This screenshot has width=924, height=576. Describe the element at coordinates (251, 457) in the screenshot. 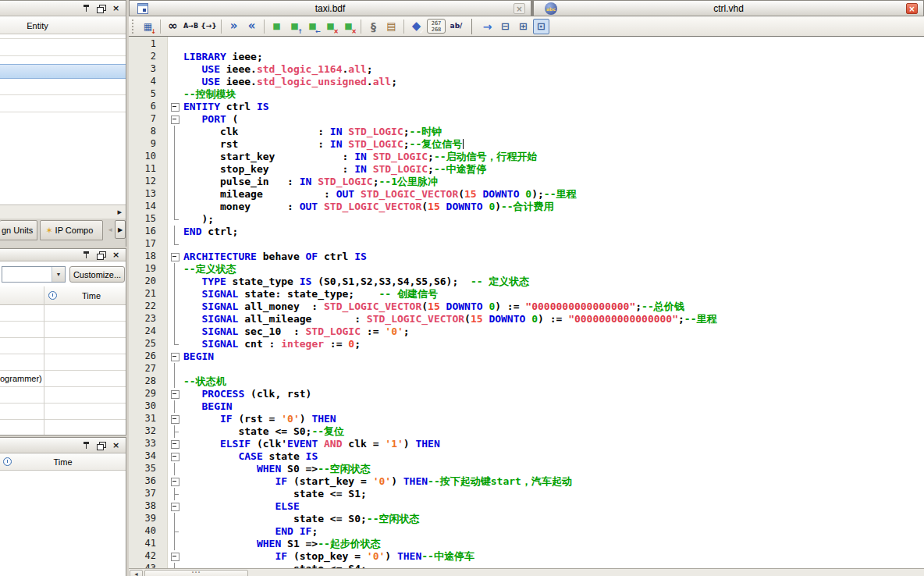

I see `code-line: CASE state IS` at that location.